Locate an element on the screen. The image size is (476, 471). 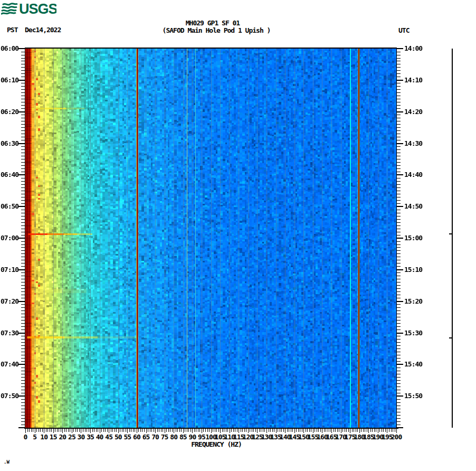
left-time-label: 07:50 is located at coordinates (9, 396).